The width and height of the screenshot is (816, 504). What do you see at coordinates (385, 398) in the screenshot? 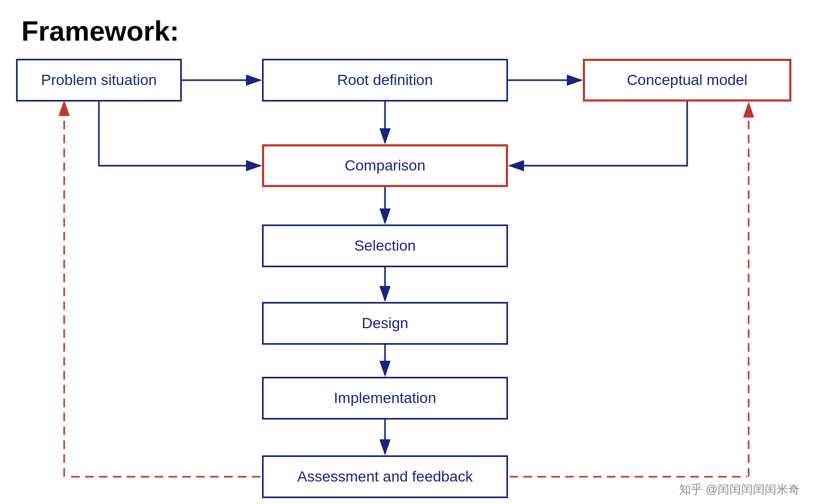
I see `box-implementation: Implementation` at bounding box center [385, 398].